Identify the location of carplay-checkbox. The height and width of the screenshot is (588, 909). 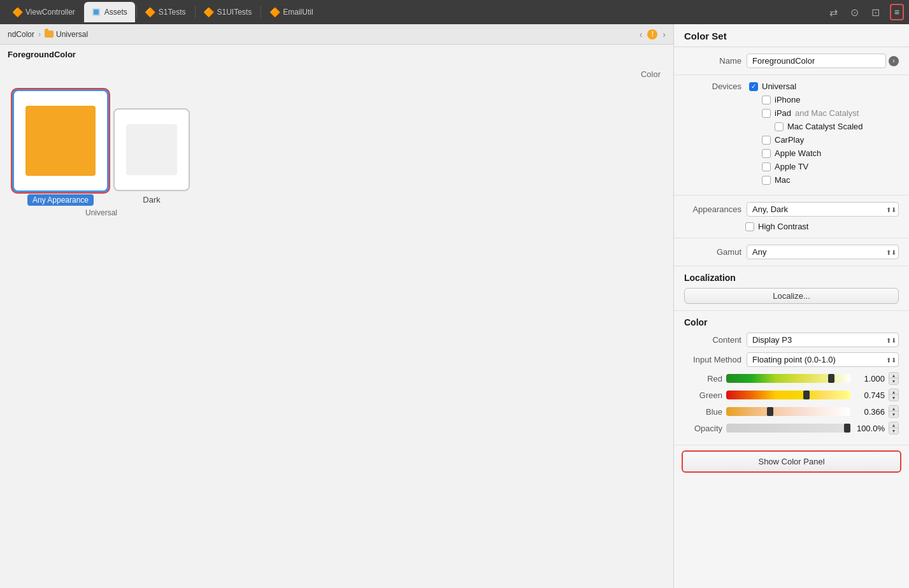
(766, 140).